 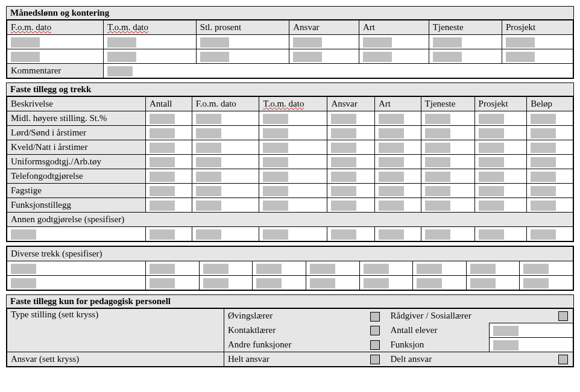 I want to click on input-antall-elever, so click(x=532, y=331).